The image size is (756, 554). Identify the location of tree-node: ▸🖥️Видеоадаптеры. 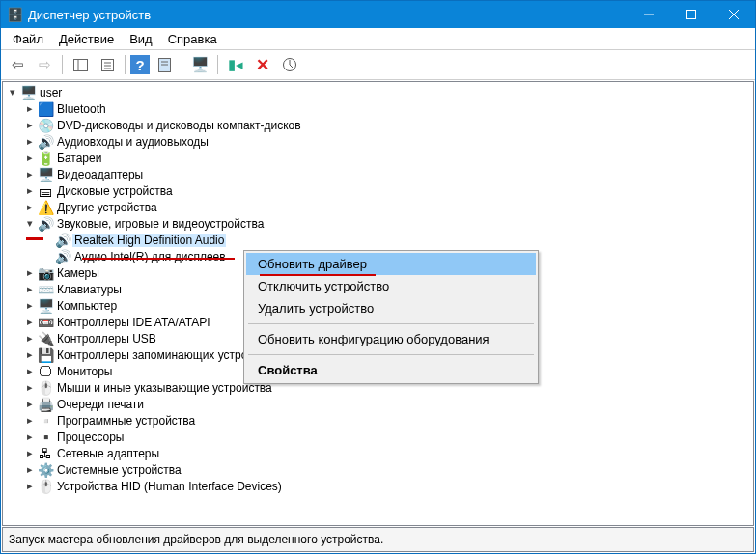
(378, 174).